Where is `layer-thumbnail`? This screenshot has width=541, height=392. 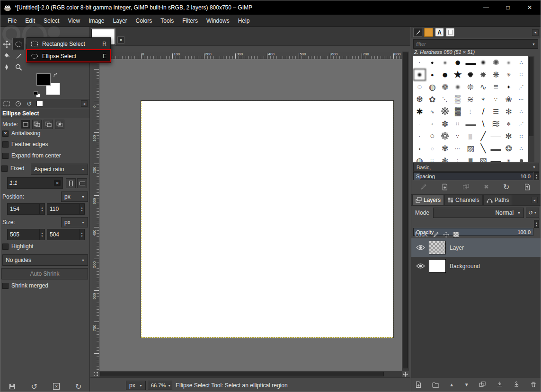
layer-thumbnail is located at coordinates (437, 248).